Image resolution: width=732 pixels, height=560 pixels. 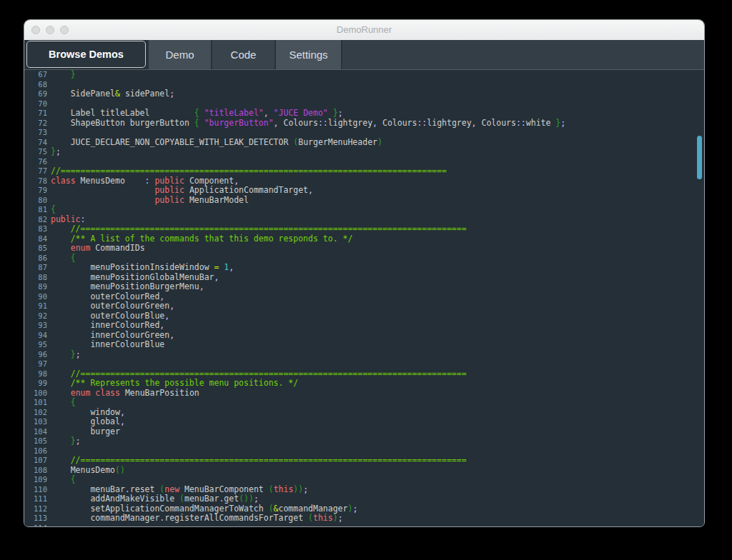 I want to click on code-text: menuBar.reset (new MenuBarComponent (thi…, so click(x=377, y=490).